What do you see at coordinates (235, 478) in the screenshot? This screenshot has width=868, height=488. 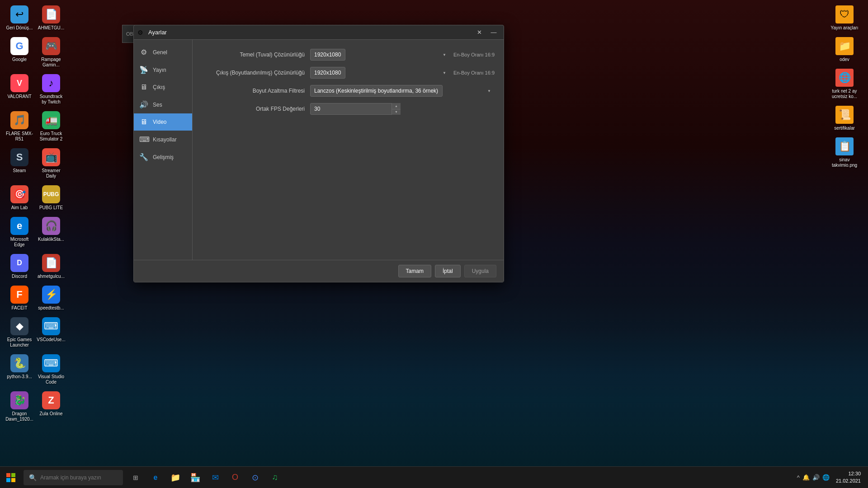 I see `taskbar-office: O` at bounding box center [235, 478].